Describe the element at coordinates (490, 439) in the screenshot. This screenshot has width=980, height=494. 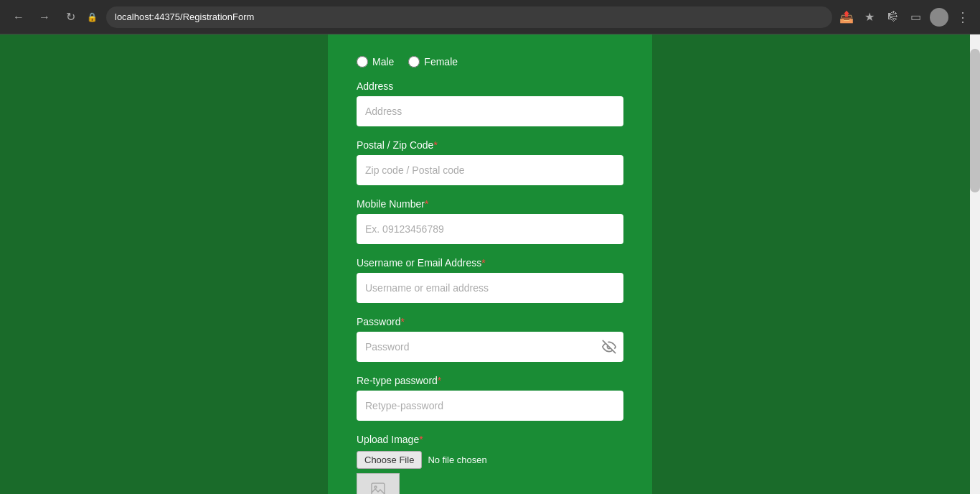
I see `upload-label: Upload Image*` at that location.